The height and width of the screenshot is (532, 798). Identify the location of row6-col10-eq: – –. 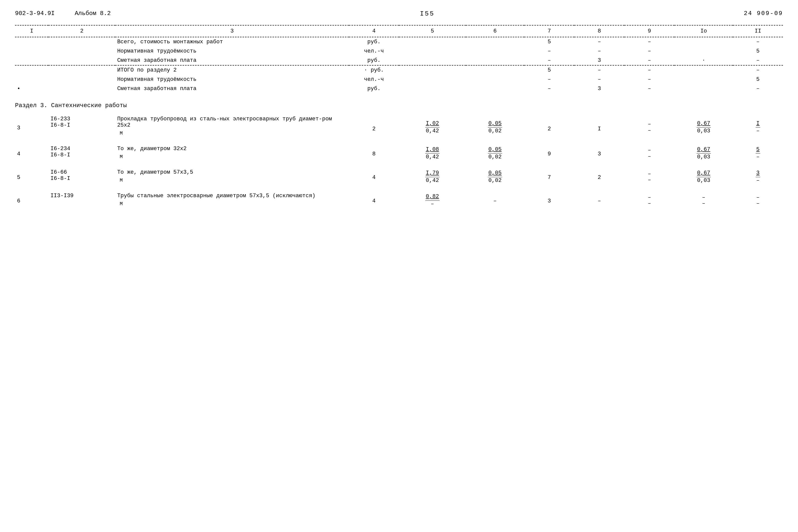
(704, 201).